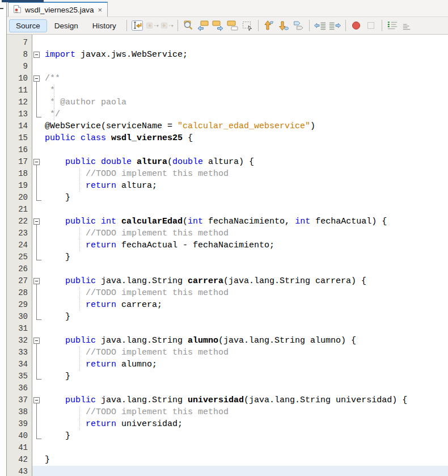 The width and height of the screenshot is (448, 476). Describe the element at coordinates (227, 162) in the screenshot. I see `code-line: 17 public double altura(double altura) {` at that location.